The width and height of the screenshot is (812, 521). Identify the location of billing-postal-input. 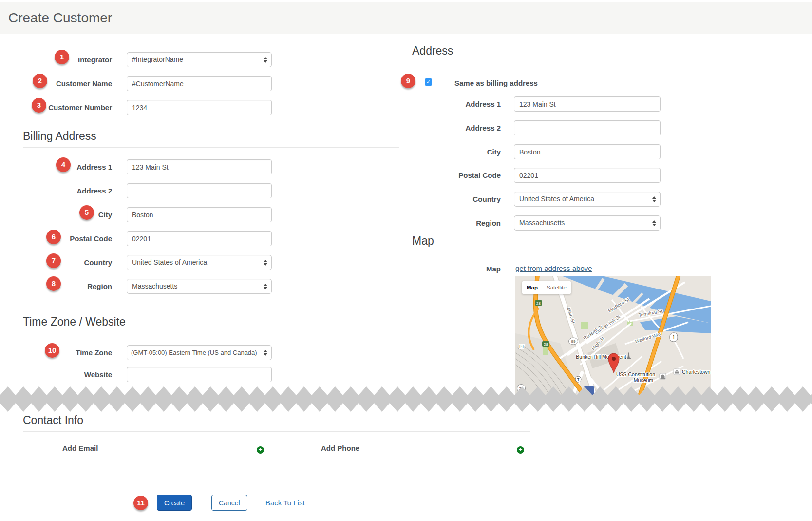
(199, 239).